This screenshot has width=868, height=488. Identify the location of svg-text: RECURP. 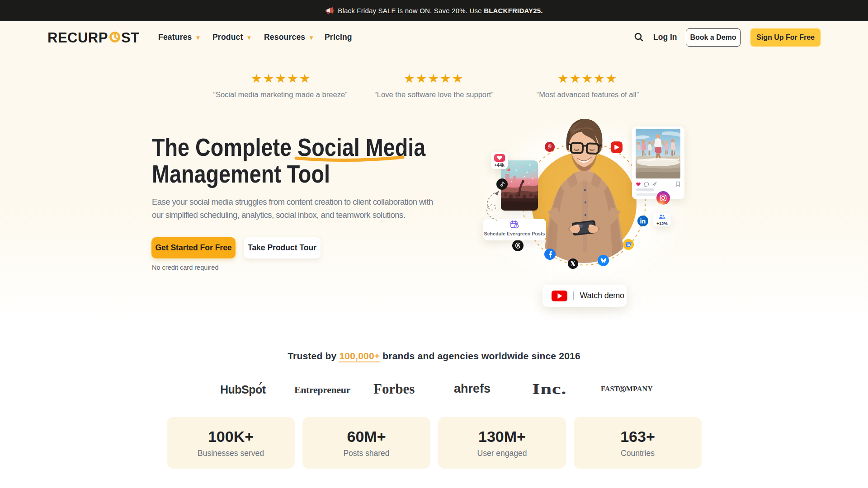
(78, 38).